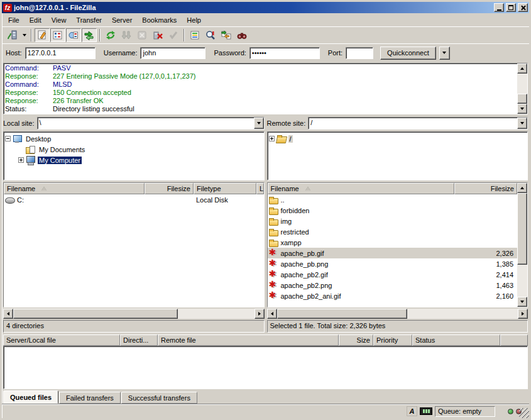  I want to click on remote-file-row: xampp, so click(393, 243).